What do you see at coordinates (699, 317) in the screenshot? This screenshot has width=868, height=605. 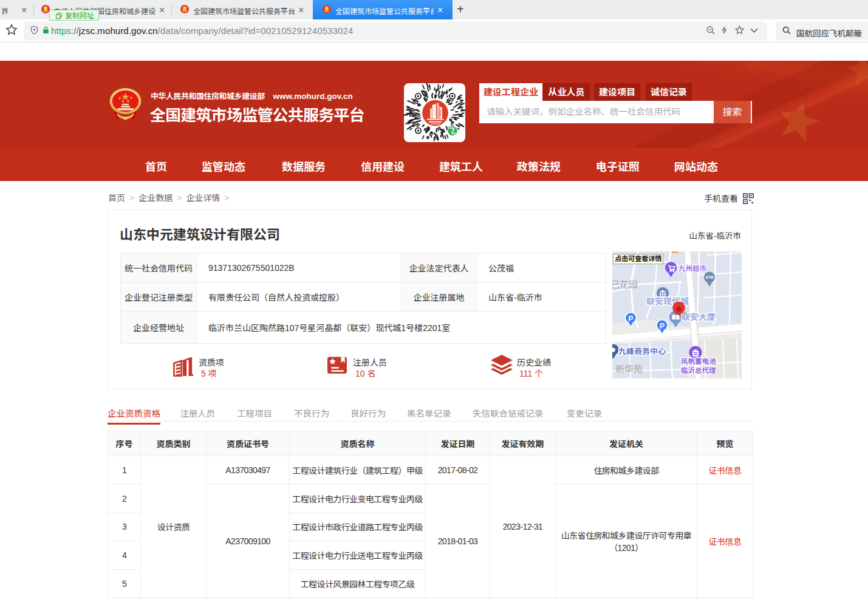 I see `svg-text: 联安大厦` at bounding box center [699, 317].